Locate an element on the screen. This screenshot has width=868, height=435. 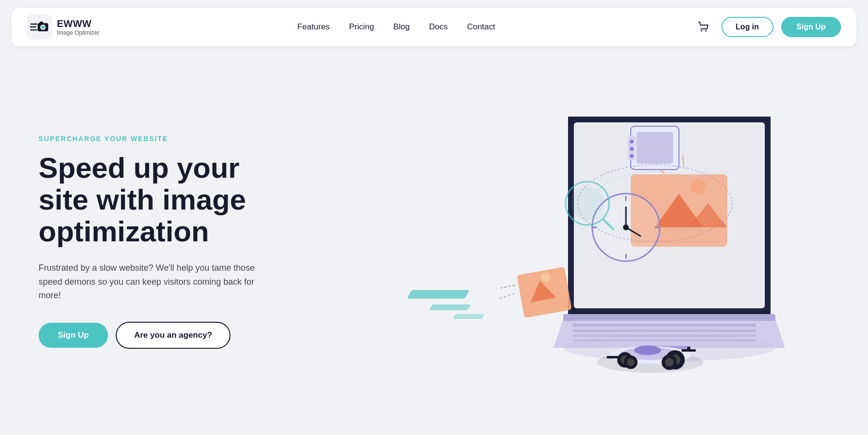
hero-signup-button: Sign Up is located at coordinates (73, 335).